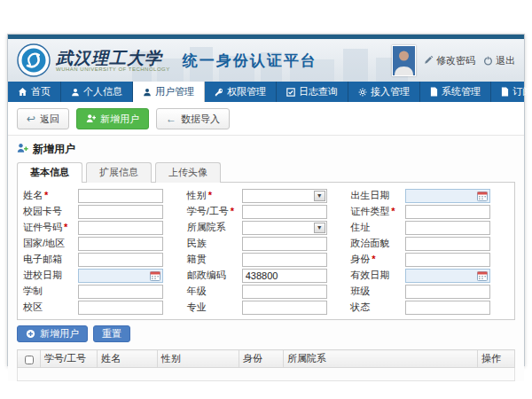 This screenshot has width=532, height=399. I want to click on header: 武汉理工大学 WUHAN UNIVERSITY OF TECHNOLOGY 统一…, so click(266, 60).